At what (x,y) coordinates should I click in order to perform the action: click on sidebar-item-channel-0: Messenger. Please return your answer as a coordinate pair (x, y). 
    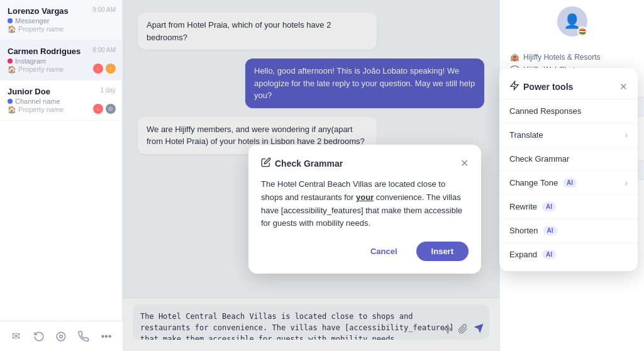
    Looking at the image, I should click on (61, 21).